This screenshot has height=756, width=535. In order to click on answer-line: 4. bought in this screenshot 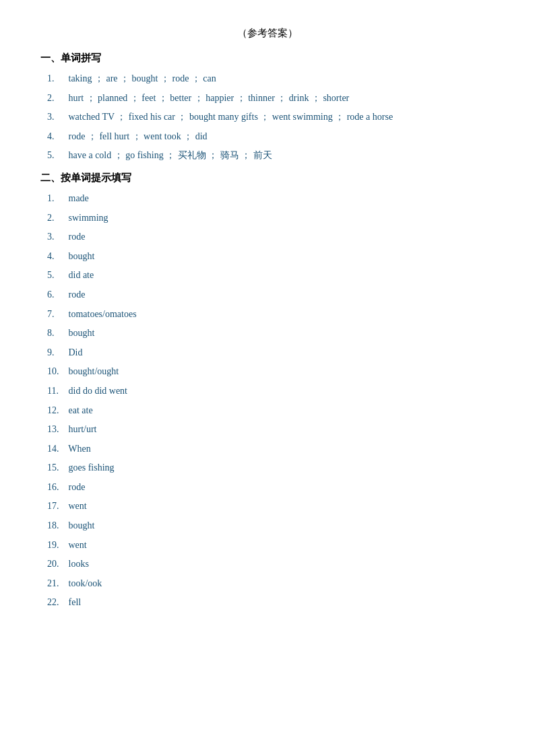, I will do `click(268, 257)`.